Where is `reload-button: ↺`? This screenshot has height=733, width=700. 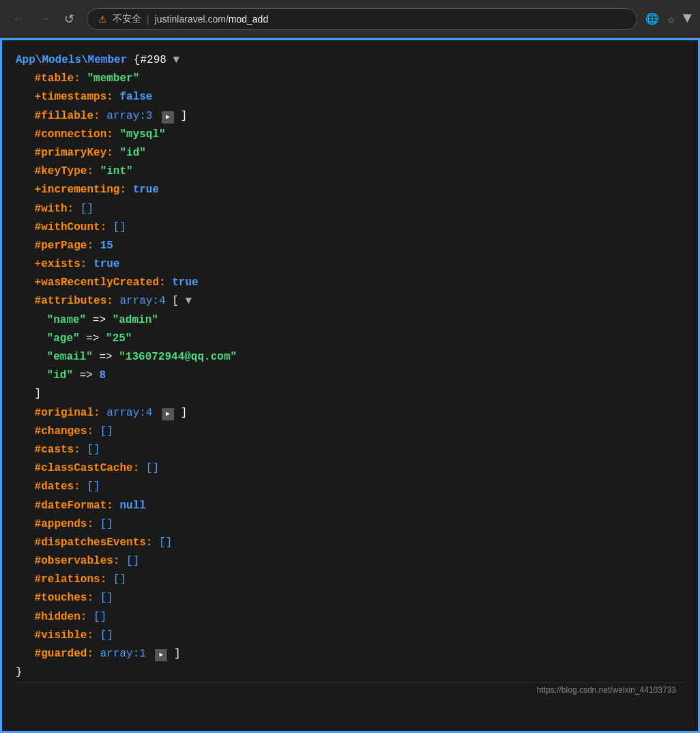
reload-button: ↺ is located at coordinates (70, 19).